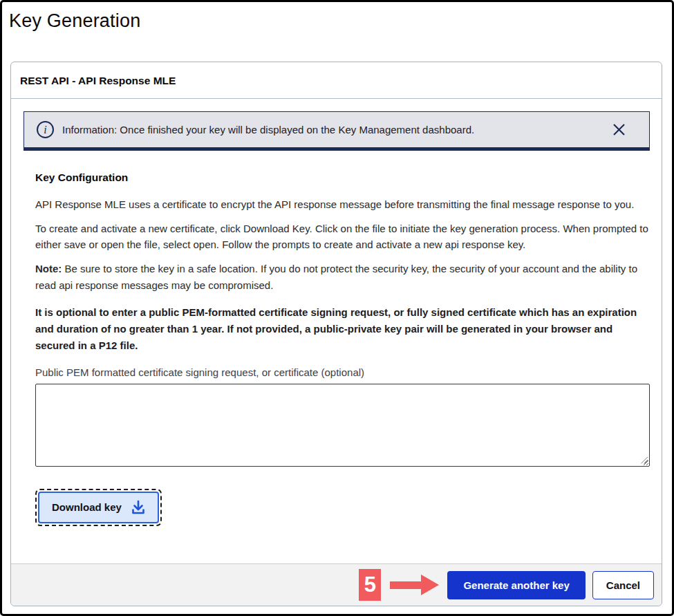 The image size is (674, 616). I want to click on card-header-label: REST API - API Response MLE, so click(98, 80).